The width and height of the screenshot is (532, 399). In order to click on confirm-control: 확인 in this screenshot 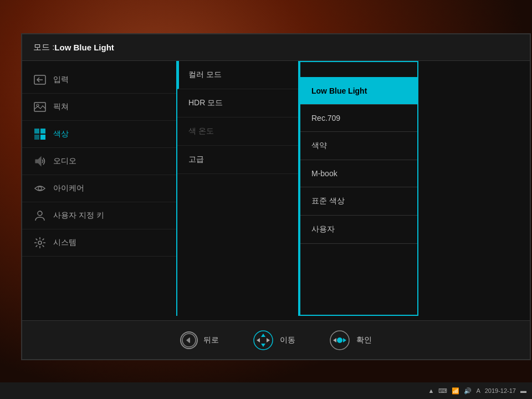, I will do `click(350, 340)`.